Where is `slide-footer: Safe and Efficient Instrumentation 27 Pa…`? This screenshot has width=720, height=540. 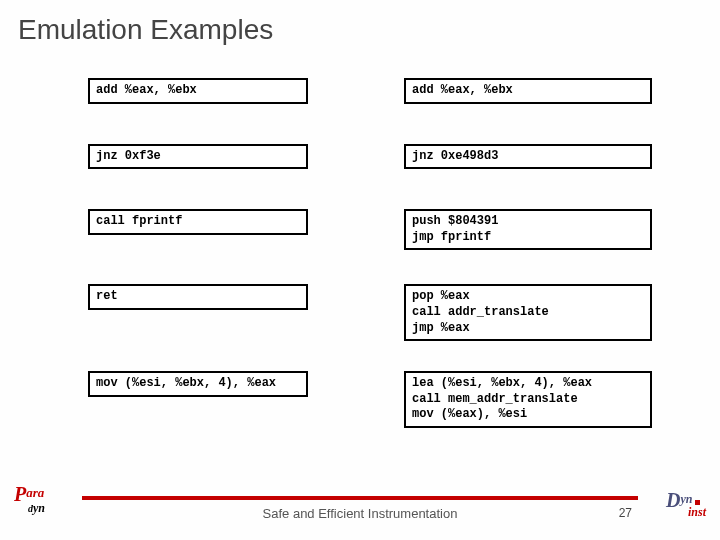
slide-footer: Safe and Efficient Instrumentation 27 Pa… is located at coordinates (360, 508).